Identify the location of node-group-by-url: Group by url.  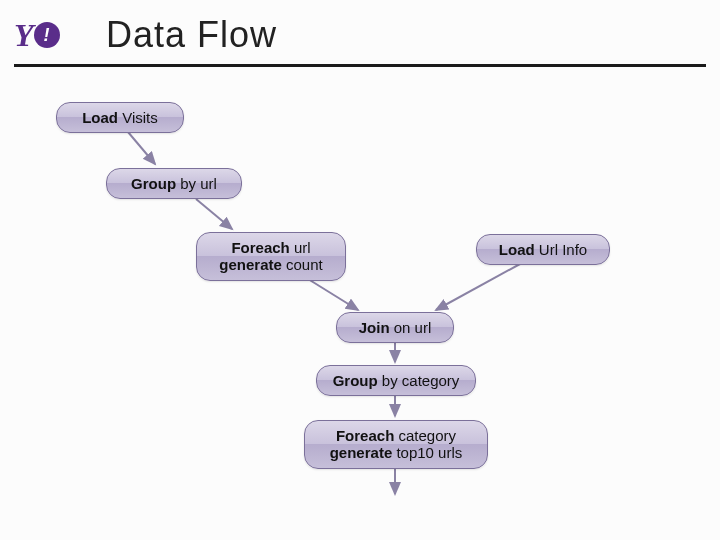
(174, 184).